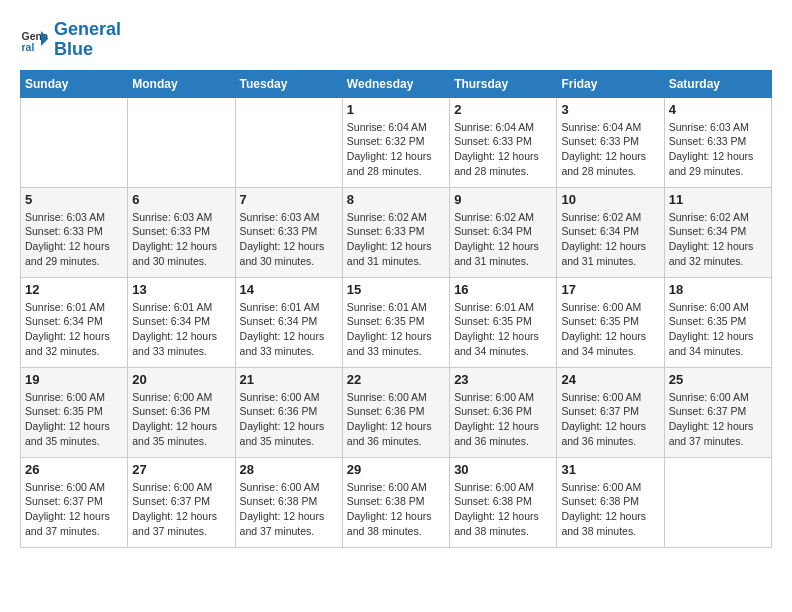 The height and width of the screenshot is (612, 792). I want to click on day-number: 16, so click(503, 290).